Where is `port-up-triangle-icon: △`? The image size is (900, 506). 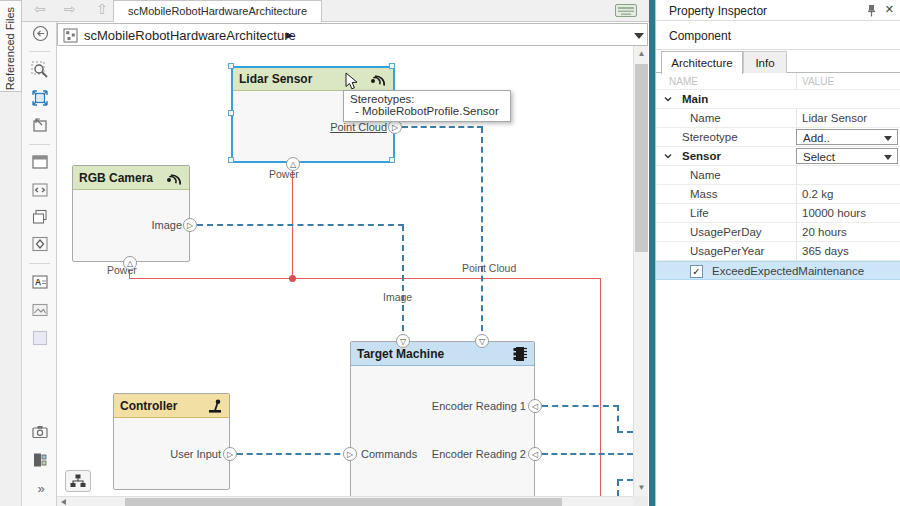 port-up-triangle-icon: △ is located at coordinates (293, 164).